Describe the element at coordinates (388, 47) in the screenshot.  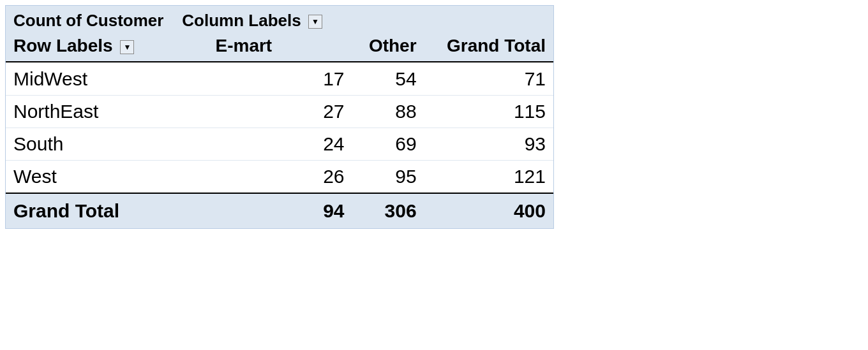
I see `other-column-header: Other` at that location.